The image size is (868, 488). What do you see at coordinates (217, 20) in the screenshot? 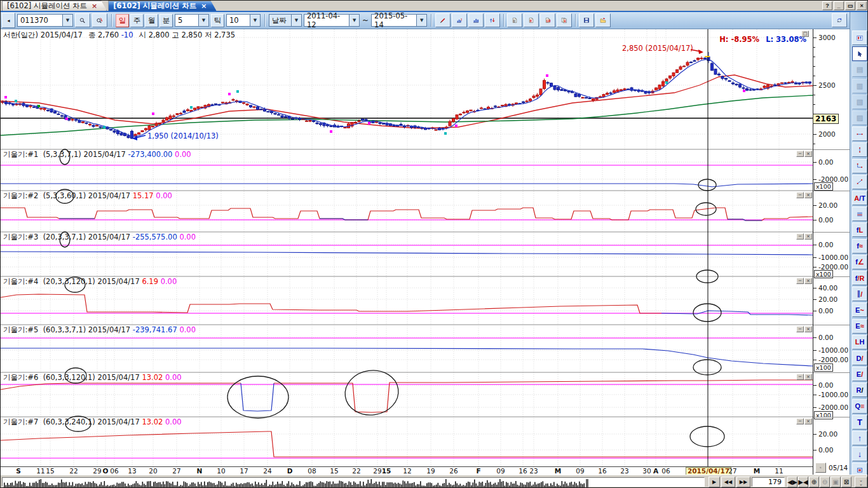
I see `tick-button: 틱` at bounding box center [217, 20].